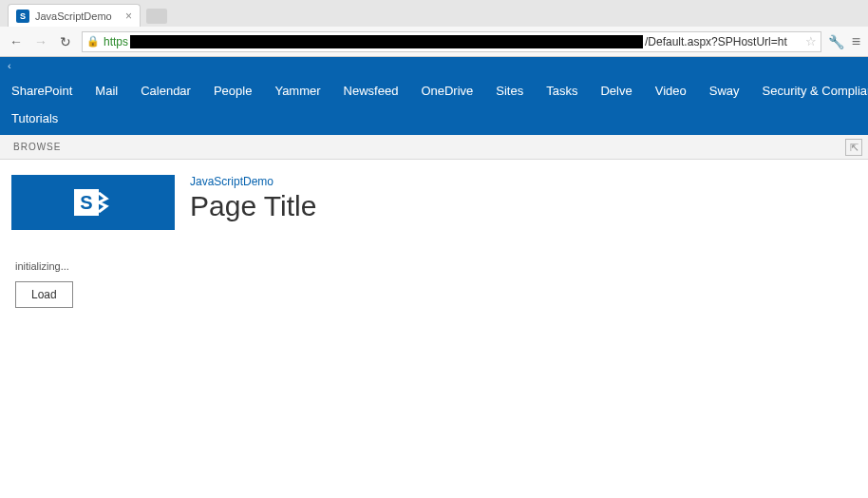 This screenshot has height=498, width=868. What do you see at coordinates (725, 91) in the screenshot?
I see `nav-sway: Sway` at bounding box center [725, 91].